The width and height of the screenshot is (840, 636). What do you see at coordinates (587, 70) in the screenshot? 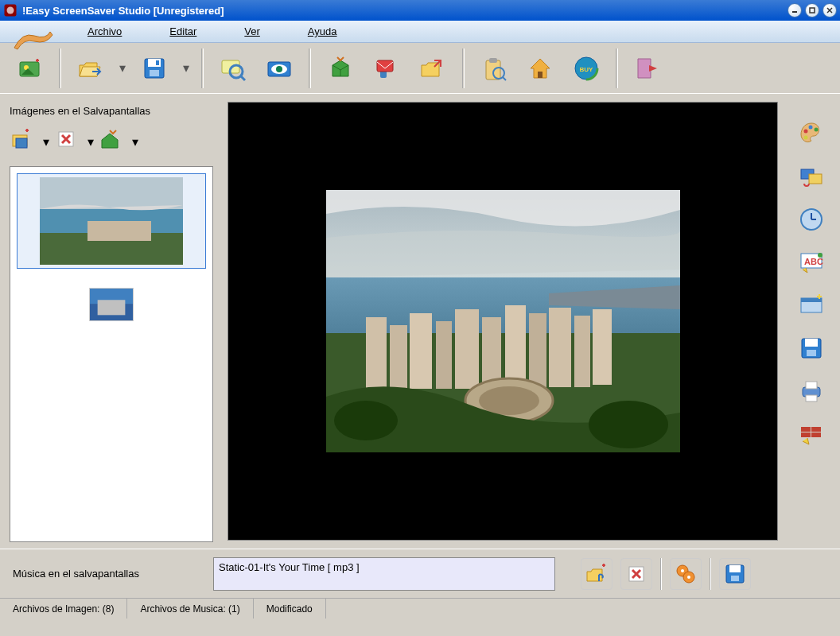
I see `svg-text: BUY` at bounding box center [587, 70].